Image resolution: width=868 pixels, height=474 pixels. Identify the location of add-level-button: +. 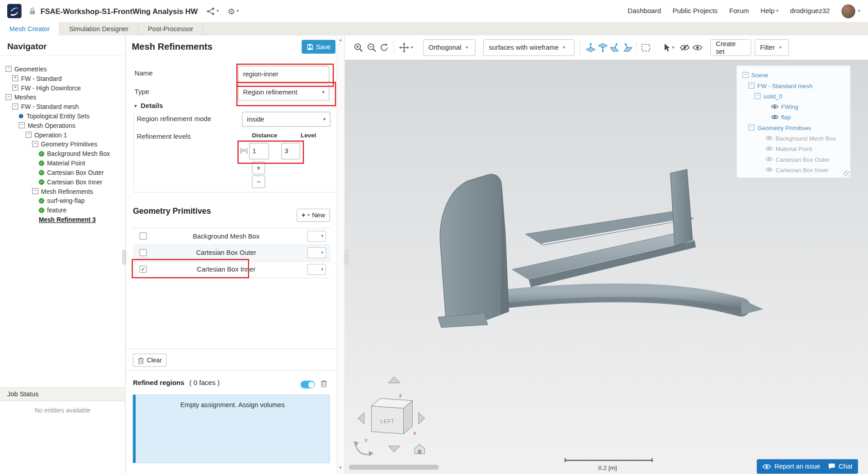
(259, 168).